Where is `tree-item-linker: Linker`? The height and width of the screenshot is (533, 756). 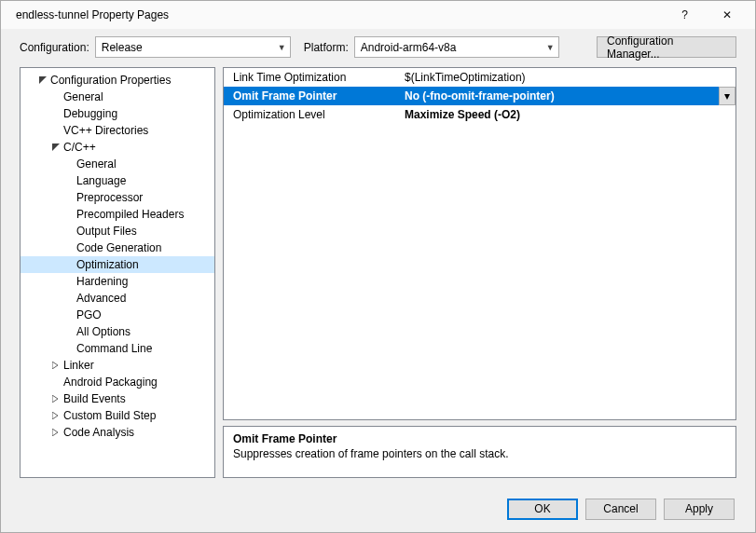 tree-item-linker: Linker is located at coordinates (117, 365).